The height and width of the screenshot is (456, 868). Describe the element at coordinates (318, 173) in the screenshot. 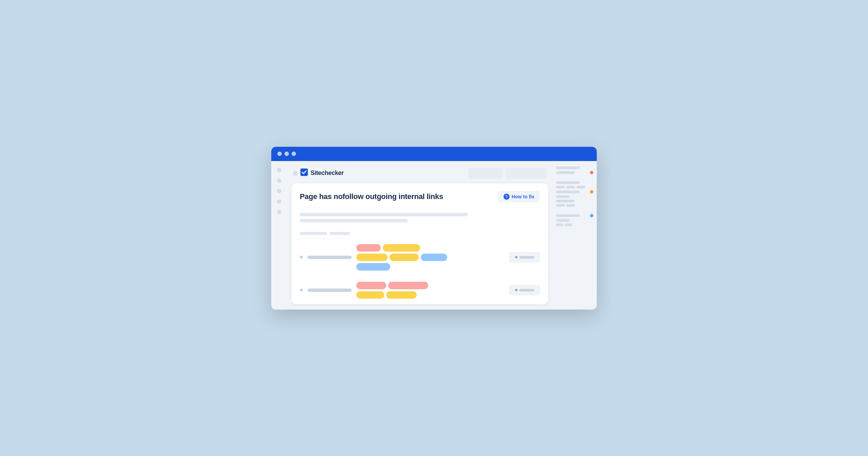

I see `logo-area: Sitechecker` at that location.